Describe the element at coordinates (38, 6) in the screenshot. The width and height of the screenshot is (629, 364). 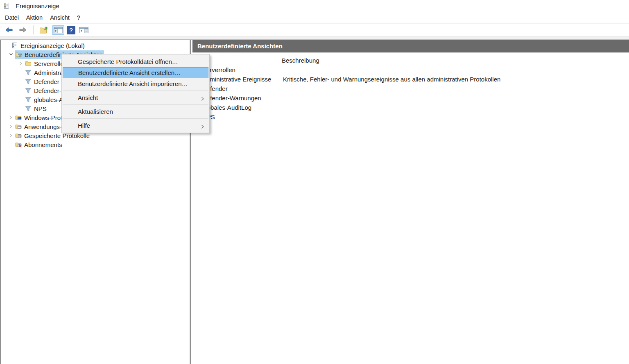
I see `window-title: Ereignisanzeige` at that location.